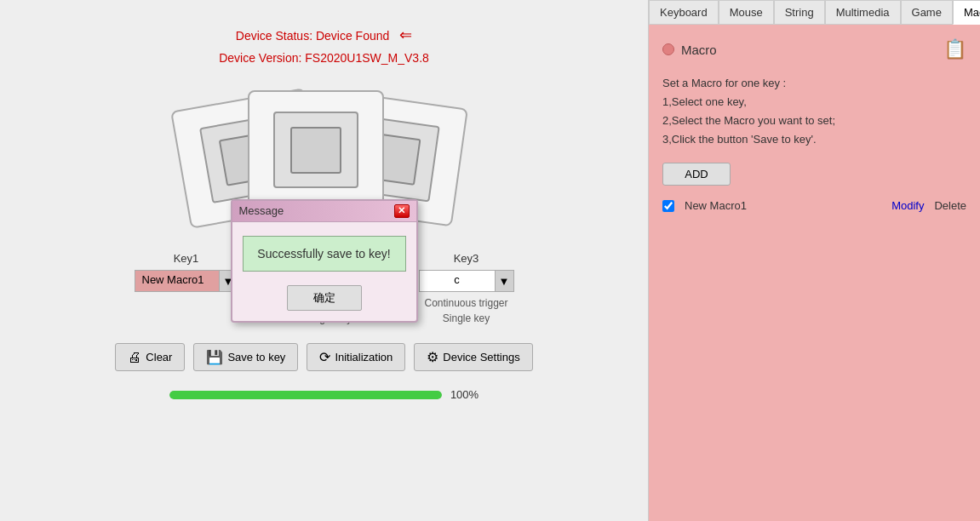 This screenshot has width=980, height=521. I want to click on add-macro-button: ADD, so click(696, 174).